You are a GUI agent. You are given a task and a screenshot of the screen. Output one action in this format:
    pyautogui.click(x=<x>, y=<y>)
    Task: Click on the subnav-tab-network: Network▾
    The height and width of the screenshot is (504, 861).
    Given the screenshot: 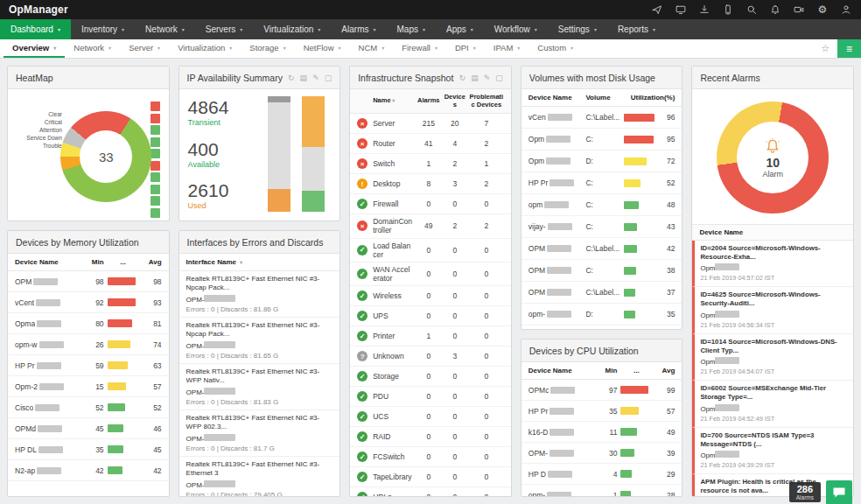 What is the action you would take?
    pyautogui.click(x=93, y=49)
    